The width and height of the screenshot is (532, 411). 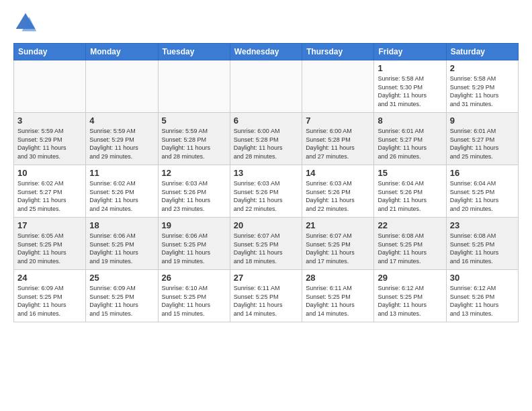 What do you see at coordinates (28, 23) in the screenshot?
I see `logo` at bounding box center [28, 23].